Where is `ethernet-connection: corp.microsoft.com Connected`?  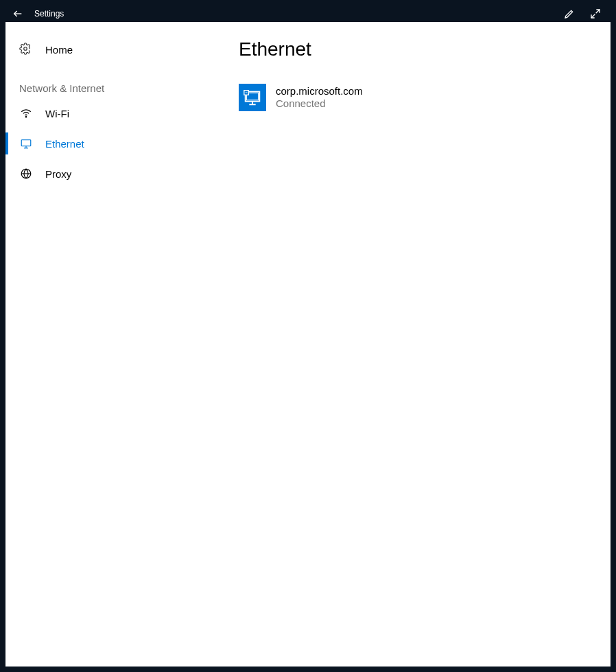 ethernet-connection: corp.microsoft.com Connected is located at coordinates (418, 97).